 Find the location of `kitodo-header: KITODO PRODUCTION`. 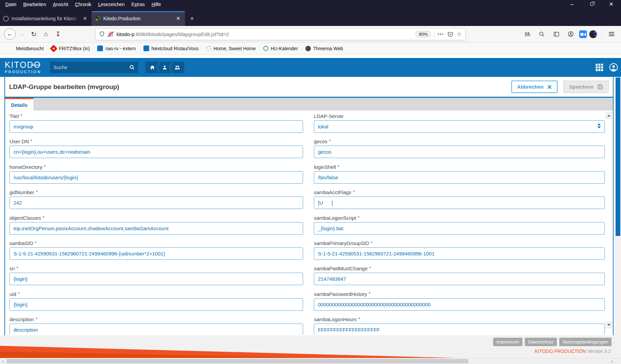

kitodo-header: KITODO PRODUCTION is located at coordinates (310, 67).